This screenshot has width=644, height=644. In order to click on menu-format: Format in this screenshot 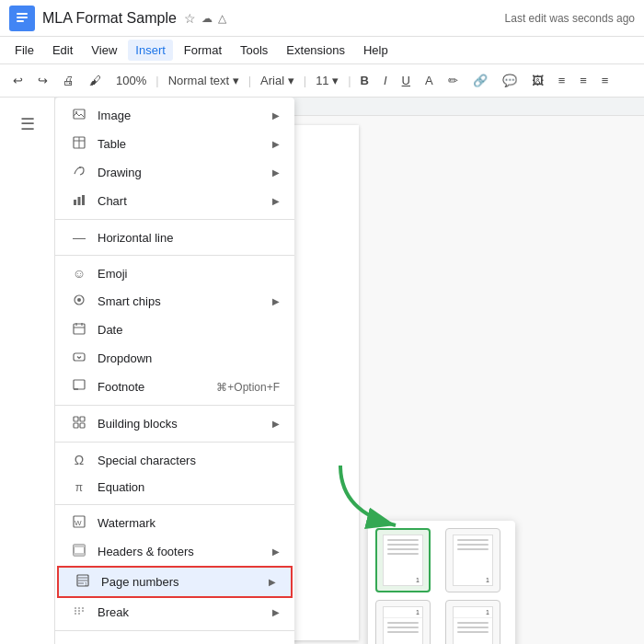, I will do `click(202, 50)`.